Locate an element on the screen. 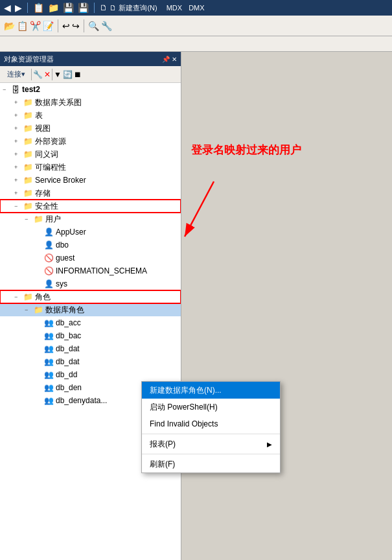 Image resolution: width=392 pixels, height=560 pixels. item-label: db_den is located at coordinates (69, 388).